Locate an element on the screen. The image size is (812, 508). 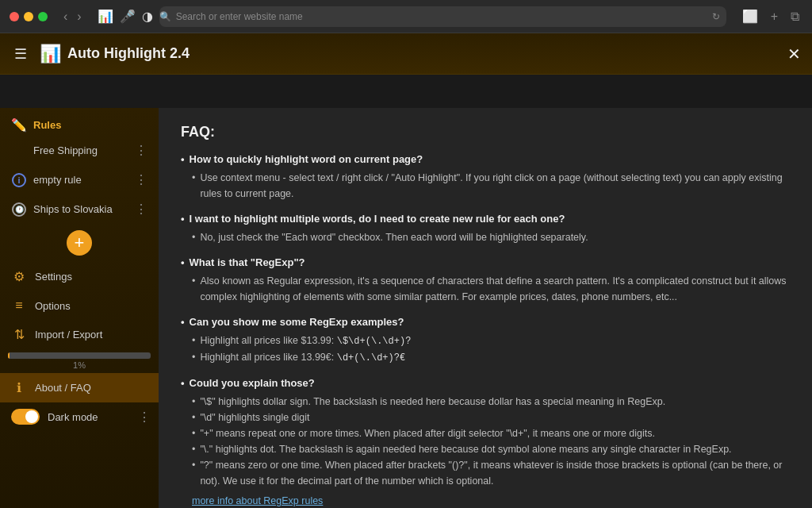
storage-label: 1% is located at coordinates (79, 365).